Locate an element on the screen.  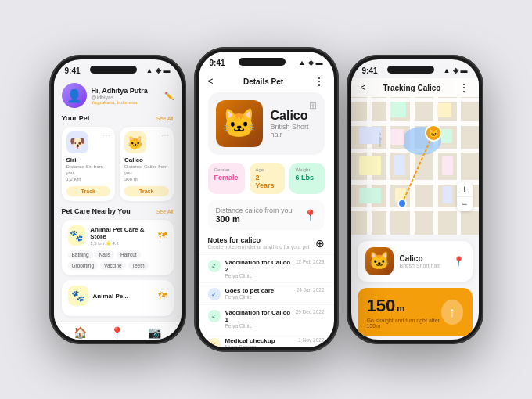
details-back-button: < is located at coordinates (211, 81).